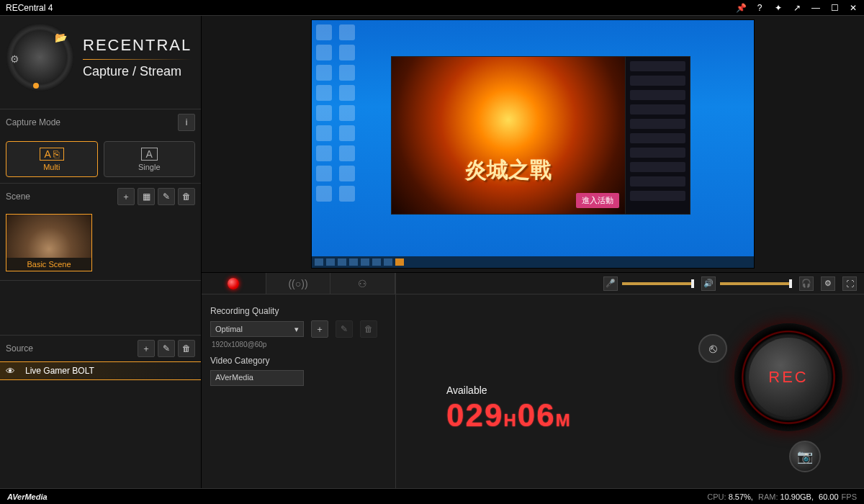 The height and width of the screenshot is (504, 864). Describe the element at coordinates (369, 329) in the screenshot. I see `quality-delete-button: 🗑` at that location.